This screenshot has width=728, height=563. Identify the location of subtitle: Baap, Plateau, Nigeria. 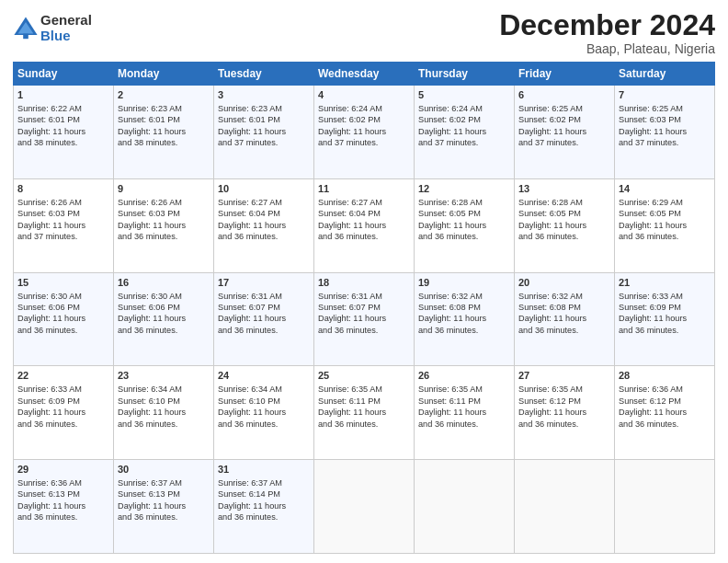
(607, 49).